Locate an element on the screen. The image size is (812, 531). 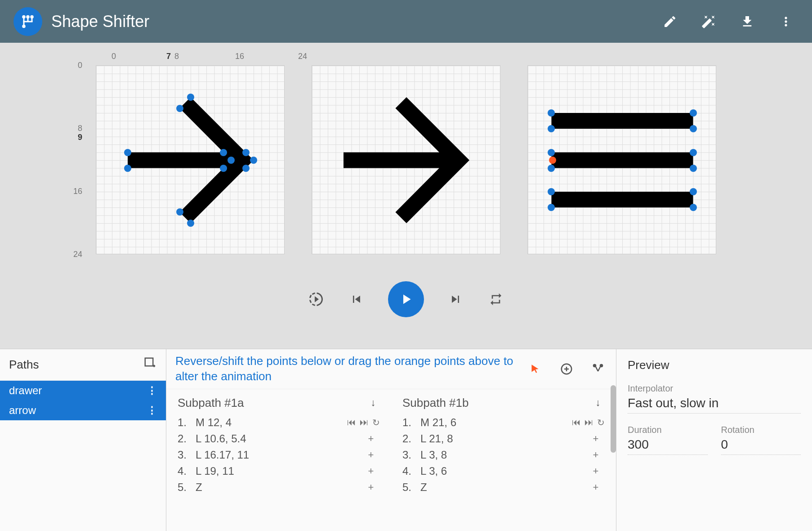
cmd-row: 4.L 3, 6+ is located at coordinates (504, 471).